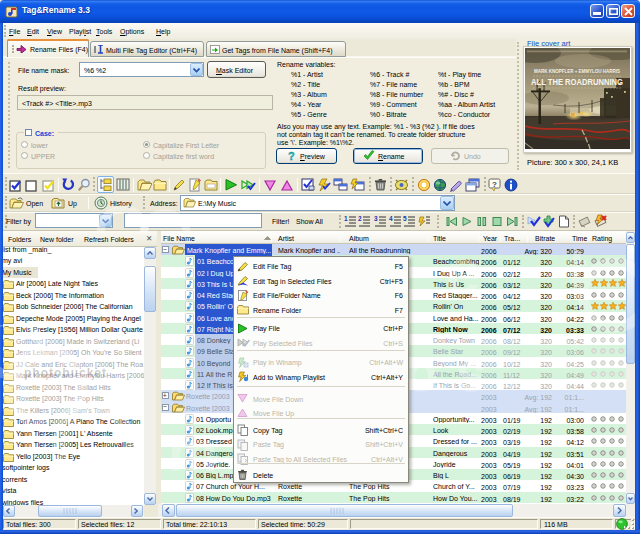 Image resolution: width=640 pixels, height=534 pixels. Describe the element at coordinates (577, 82) in the screenshot. I see `svg-text: ALL THE ROADRUNNING` at that location.